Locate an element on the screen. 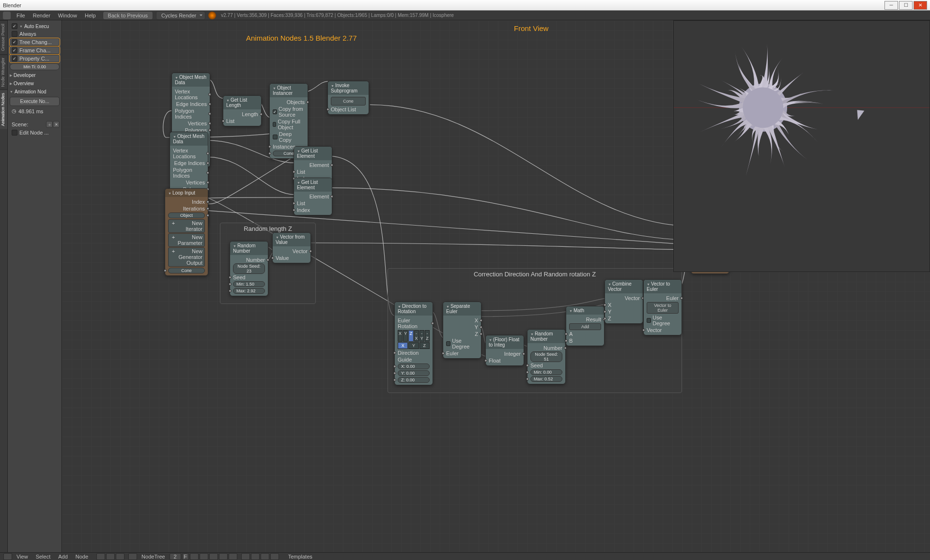 The width and height of the screenshot is (930, 560). min-field: Min: 1.50 is located at coordinates (249, 284).